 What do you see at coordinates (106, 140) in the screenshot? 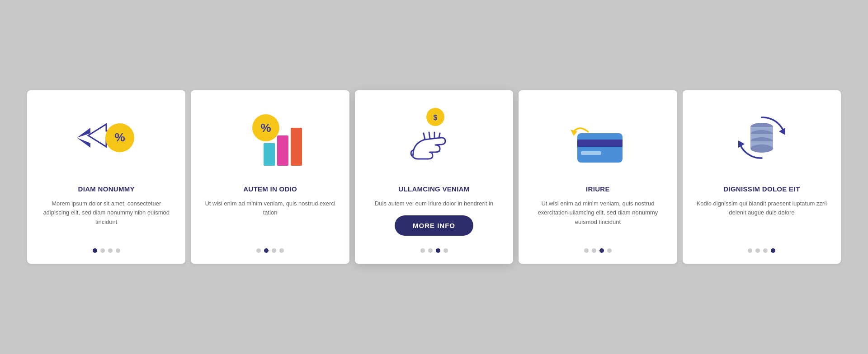
I see `card-icon-1: %` at bounding box center [106, 140].